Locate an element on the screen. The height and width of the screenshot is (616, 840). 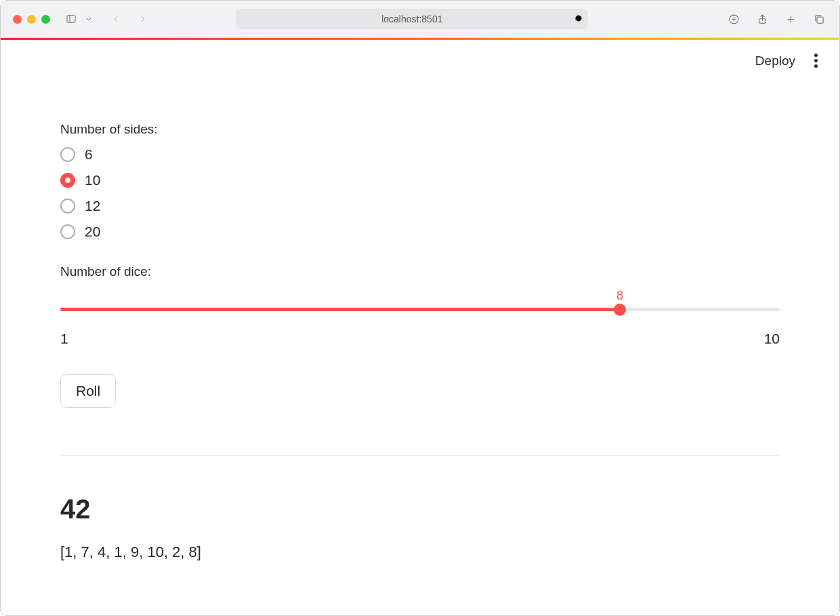
roll-button: Roll is located at coordinates (88, 391).